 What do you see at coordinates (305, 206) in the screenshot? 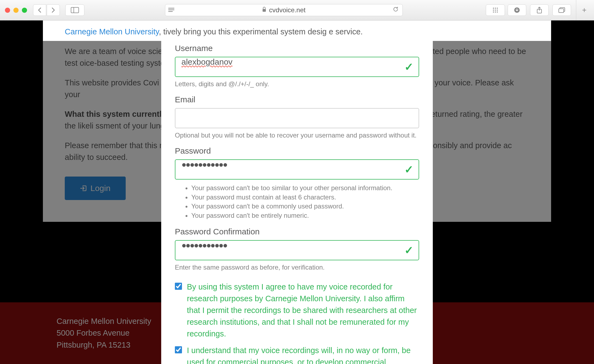
I see `password-rule: Your password can't be a commonly used p…` at bounding box center [305, 206].